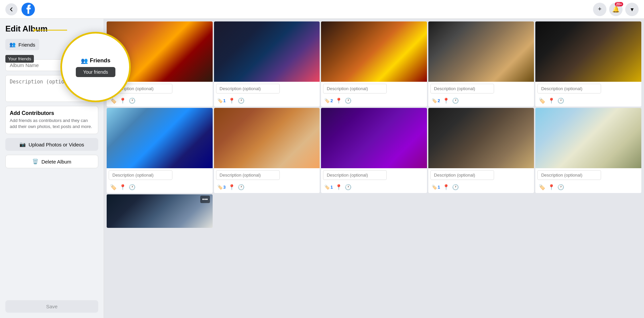 The height and width of the screenshot is (318, 644). What do you see at coordinates (52, 144) in the screenshot?
I see `upload-photos-button: 📷 Upload Photos or Videos` at bounding box center [52, 144].